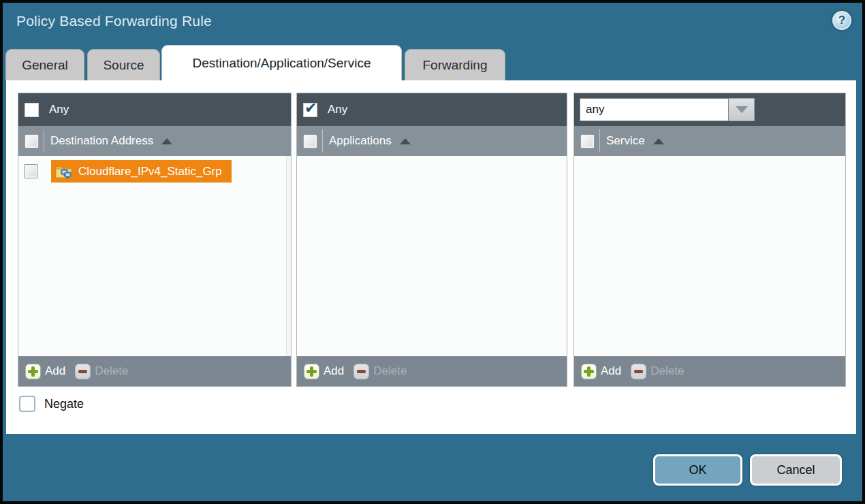  Describe the element at coordinates (667, 110) in the screenshot. I see `service-mode-dropdown: any` at that location.